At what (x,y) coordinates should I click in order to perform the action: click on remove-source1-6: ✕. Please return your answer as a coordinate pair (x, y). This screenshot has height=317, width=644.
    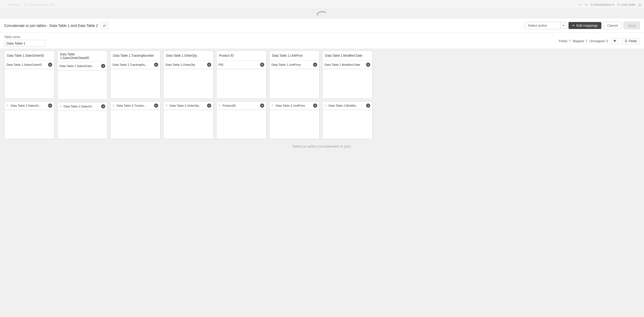
    Looking at the image, I should click on (315, 65).